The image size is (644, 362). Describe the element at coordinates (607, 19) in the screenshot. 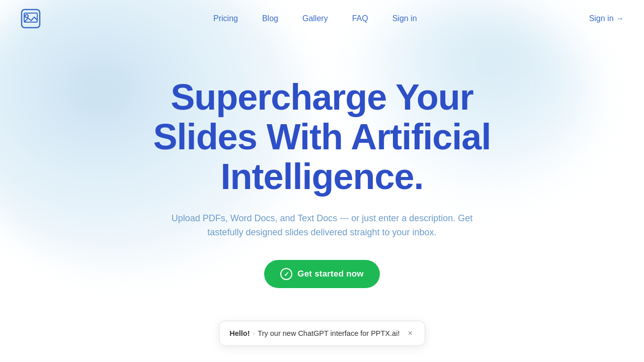

I see `nav-right: Sign in →` at that location.